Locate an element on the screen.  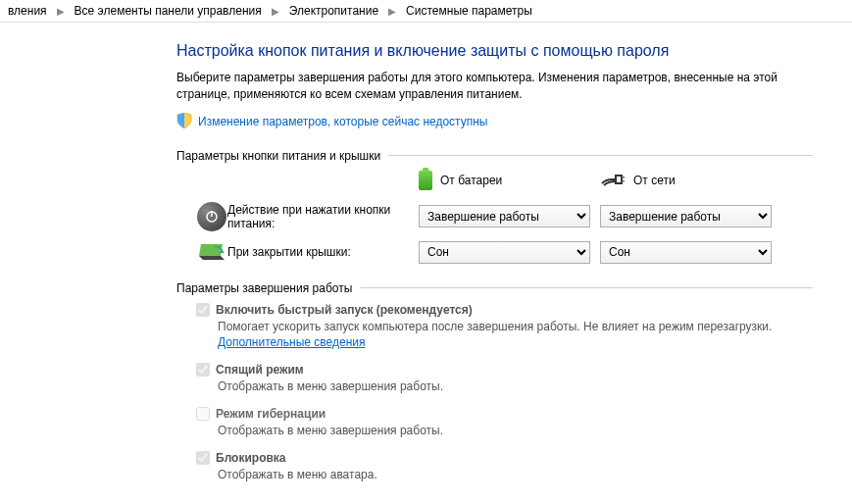
power-button-battery-select: Завершение работы is located at coordinates (504, 216).